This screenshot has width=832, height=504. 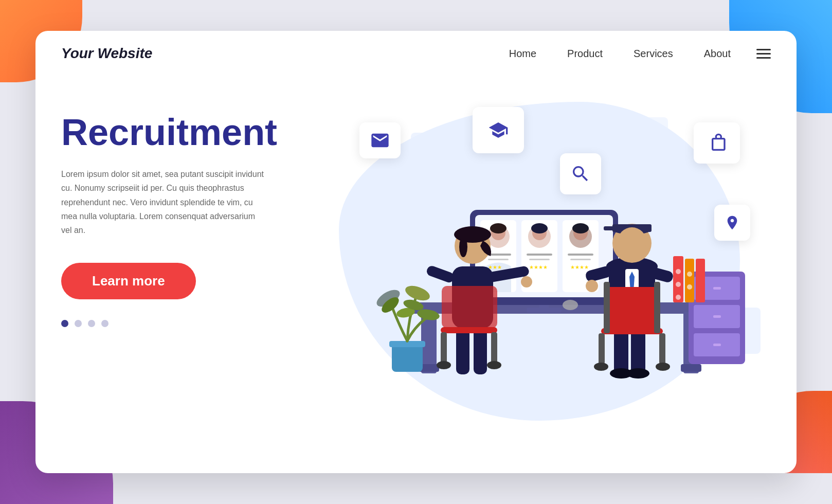 I want to click on float-icon-search, so click(x=581, y=174).